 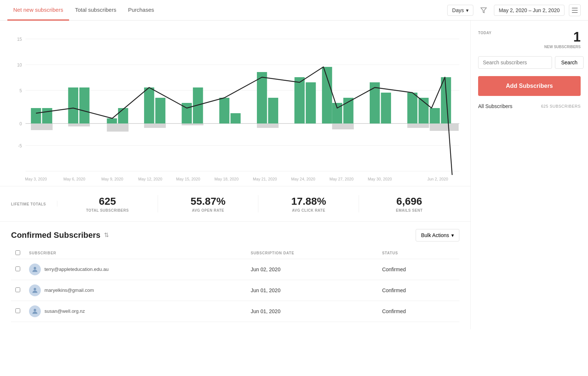 What do you see at coordinates (453, 235) in the screenshot?
I see `chevron-down-icon: ▾` at bounding box center [453, 235].